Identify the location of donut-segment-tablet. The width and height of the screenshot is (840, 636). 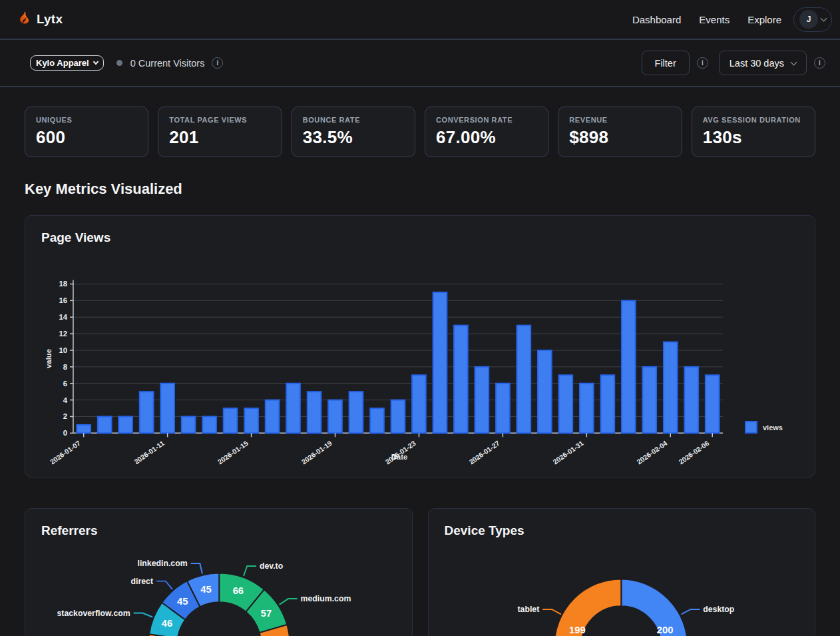
(587, 607).